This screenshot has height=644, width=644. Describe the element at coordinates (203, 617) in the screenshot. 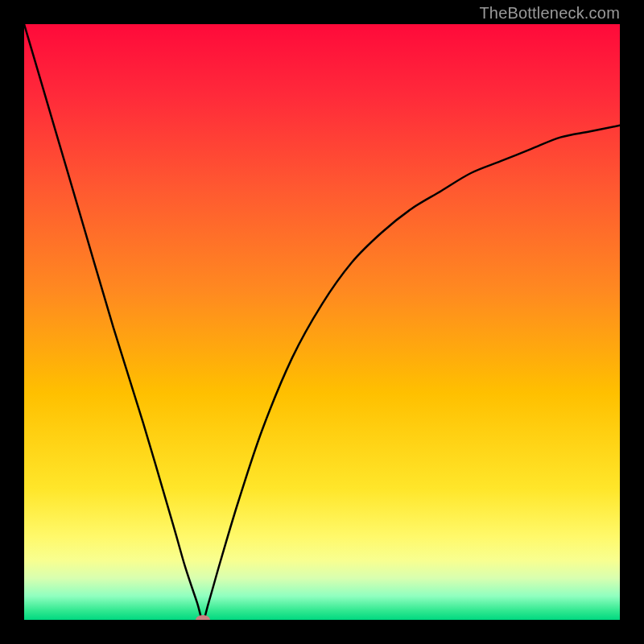

I see `minimum-marker` at that location.